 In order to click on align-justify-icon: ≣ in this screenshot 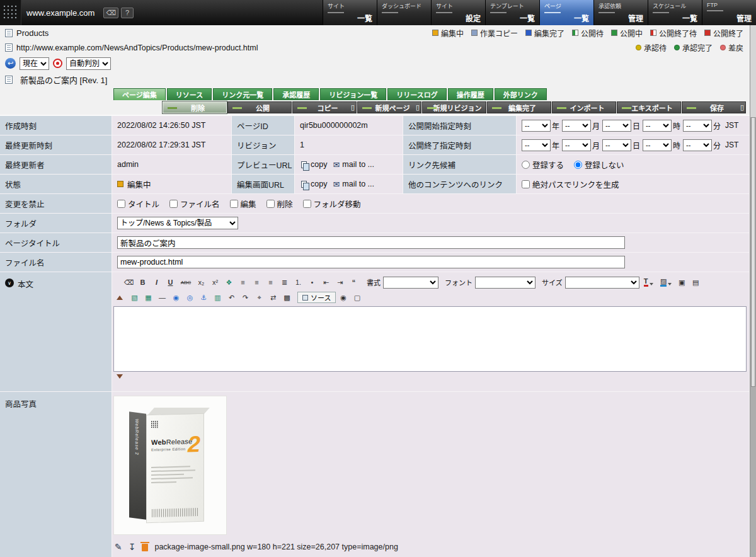, I will do `click(285, 282)`.